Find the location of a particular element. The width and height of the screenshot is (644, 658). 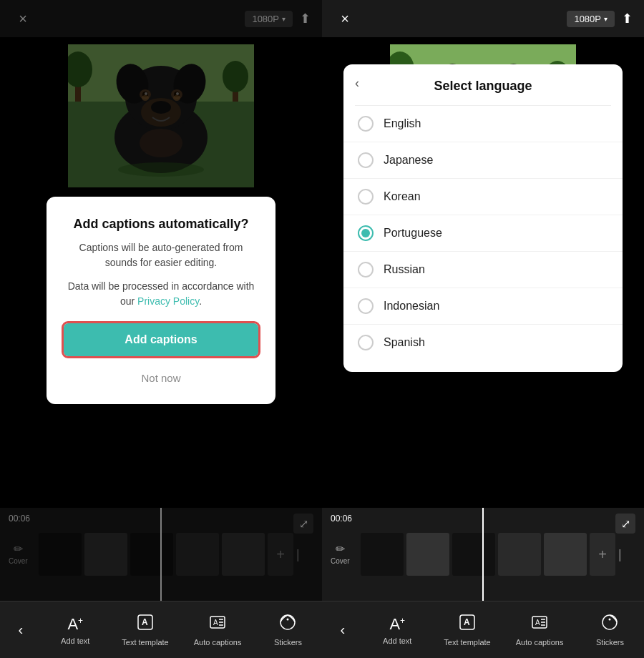

bottom-toolbar-left: ‹ A+ Add text A Text template A is located at coordinates (161, 629).